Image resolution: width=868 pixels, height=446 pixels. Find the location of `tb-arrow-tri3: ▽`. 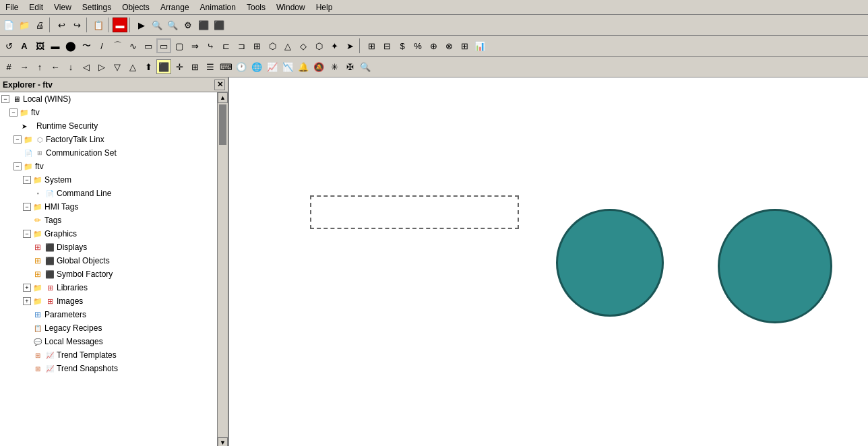

tb-arrow-tri3: ▽ is located at coordinates (117, 67).